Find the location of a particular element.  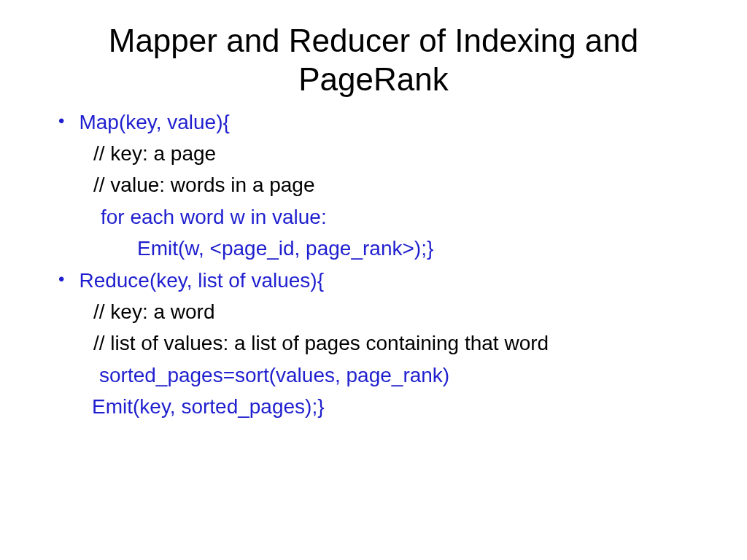

map-comment-value: // value: words in a page is located at coordinates (374, 185).